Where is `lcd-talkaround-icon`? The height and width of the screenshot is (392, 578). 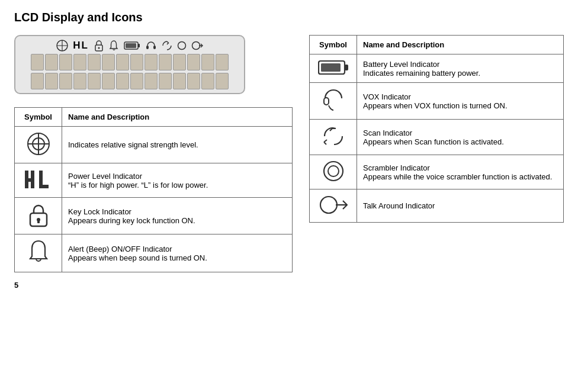 lcd-talkaround-icon is located at coordinates (197, 46).